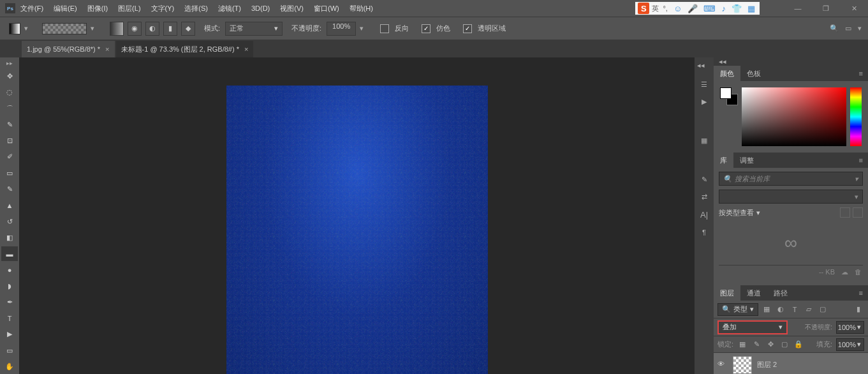  Describe the element at coordinates (823, 310) in the screenshot. I see `filter-smart-icon: ▢` at that location.